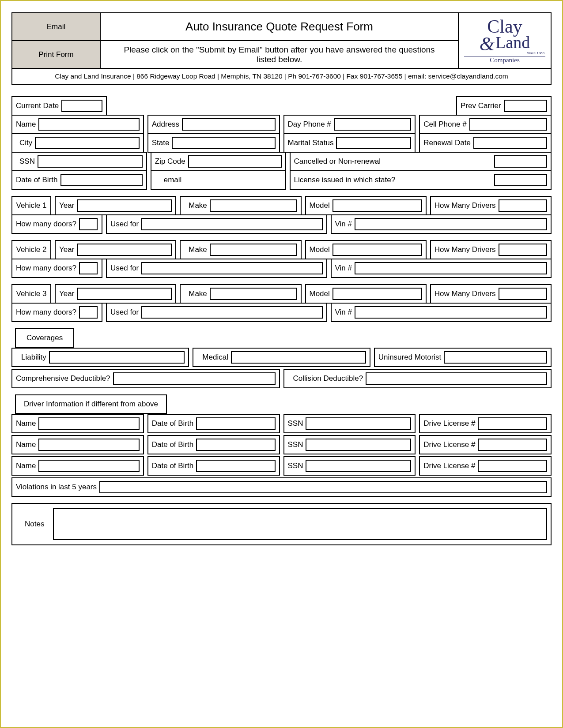  I want to click on driver-2-license: Drive License #, so click(485, 445).